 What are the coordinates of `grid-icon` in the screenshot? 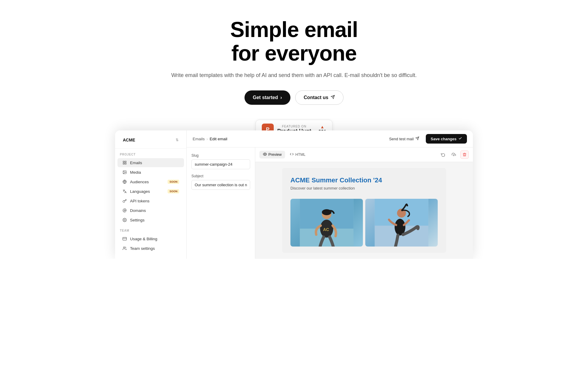 It's located at (125, 163).